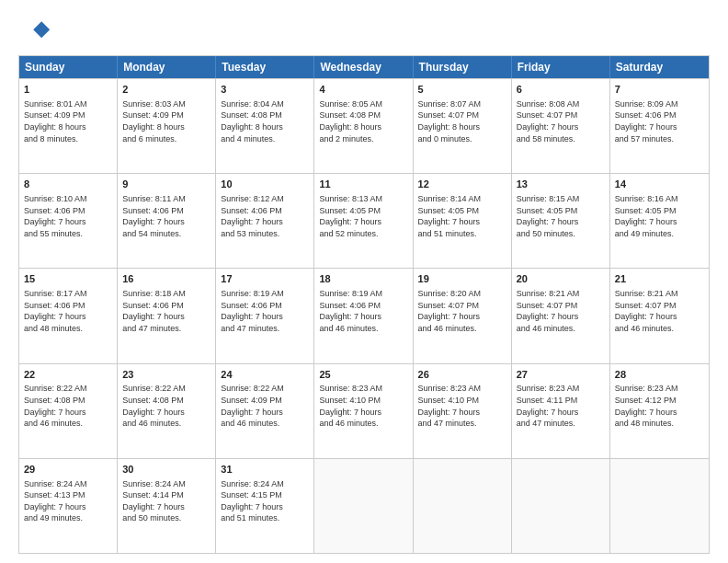 Image resolution: width=728 pixels, height=563 pixels. Describe the element at coordinates (363, 375) in the screenshot. I see `day-number: 25` at that location.